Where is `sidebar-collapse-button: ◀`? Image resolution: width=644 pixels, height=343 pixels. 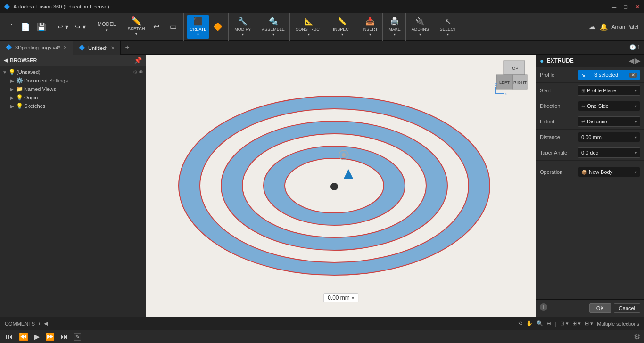 sidebar-collapse-button: ◀ is located at coordinates (6, 60).